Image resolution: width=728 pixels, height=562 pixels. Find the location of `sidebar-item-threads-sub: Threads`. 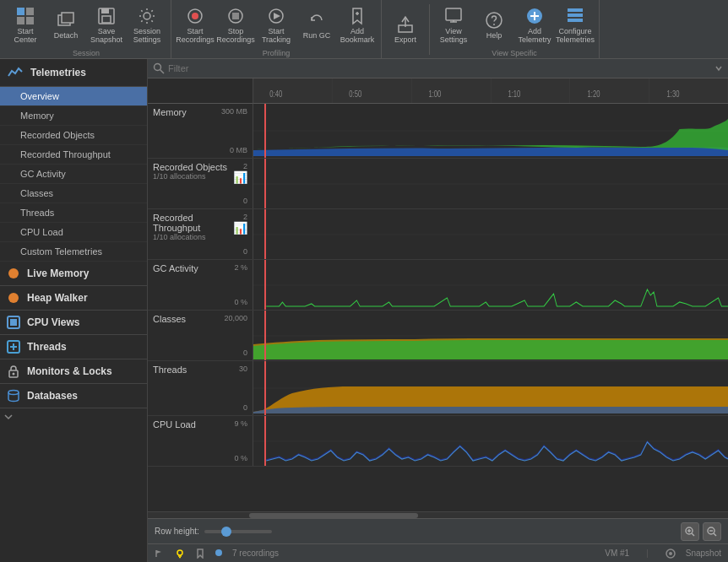

sidebar-item-threads-sub: Threads is located at coordinates (73, 213).